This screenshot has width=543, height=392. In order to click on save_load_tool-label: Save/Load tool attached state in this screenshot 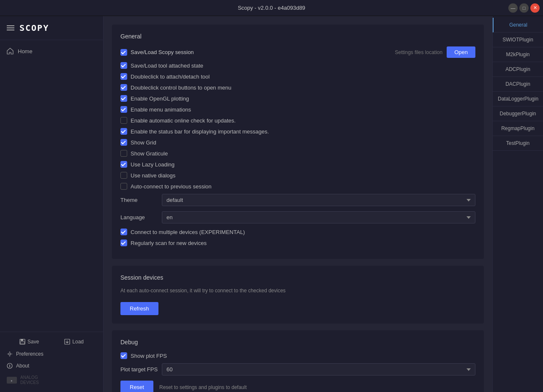, I will do `click(167, 66)`.